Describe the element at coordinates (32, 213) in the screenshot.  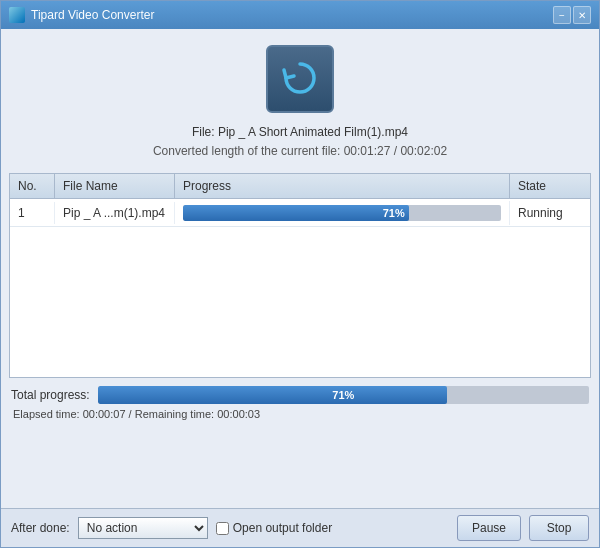
I see `cell-no: 1` at that location.